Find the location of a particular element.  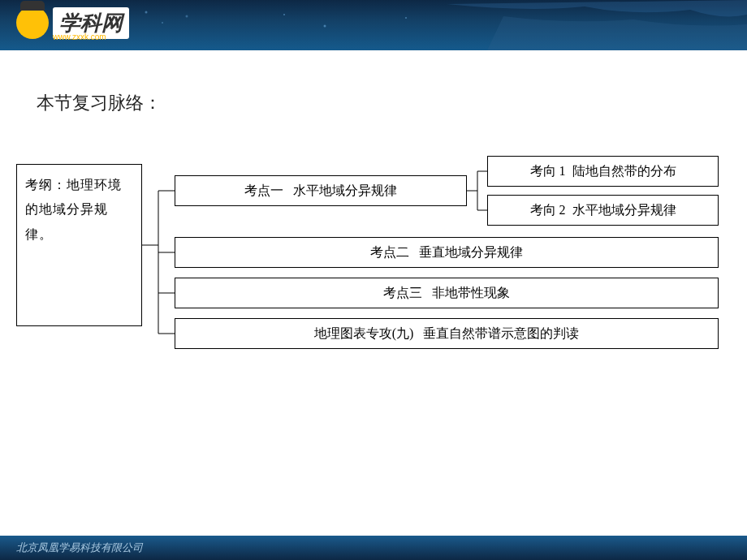

footer-text: 北京凤凰学易科技有限公司 is located at coordinates (80, 548).